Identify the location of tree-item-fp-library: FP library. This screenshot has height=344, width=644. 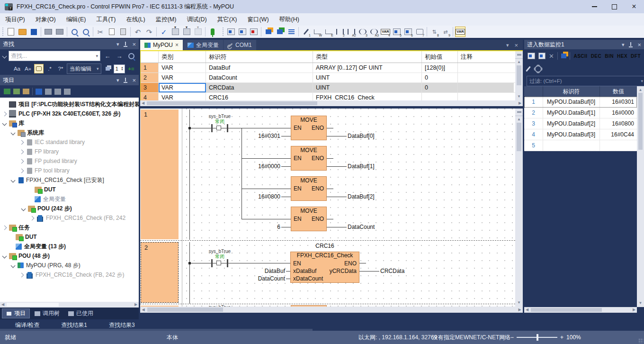
(69, 152).